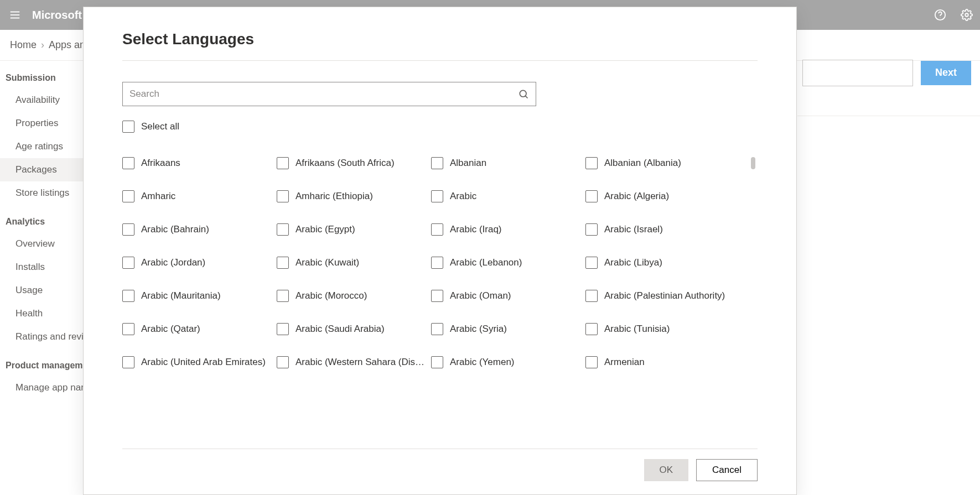  What do you see at coordinates (643, 163) in the screenshot?
I see `language-label: Albanian (Albania)` at bounding box center [643, 163].